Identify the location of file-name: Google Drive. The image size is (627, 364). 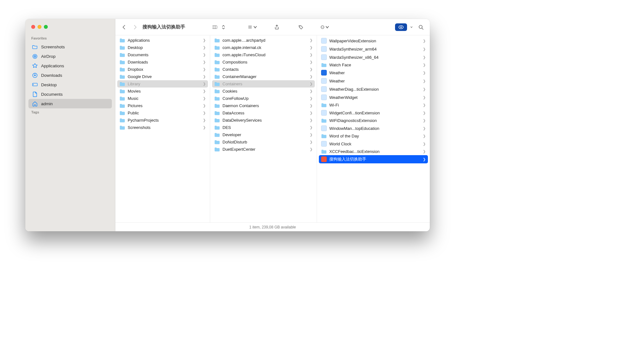
(164, 76).